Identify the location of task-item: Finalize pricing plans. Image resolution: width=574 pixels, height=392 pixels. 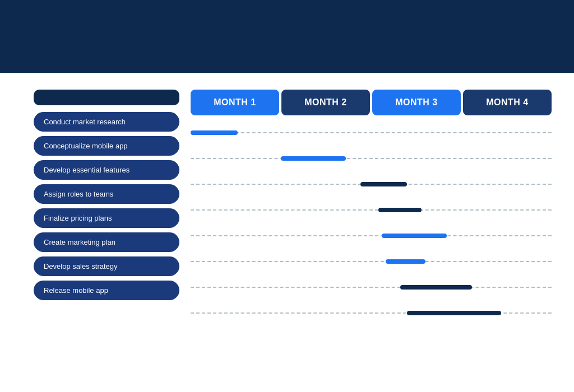
(107, 218).